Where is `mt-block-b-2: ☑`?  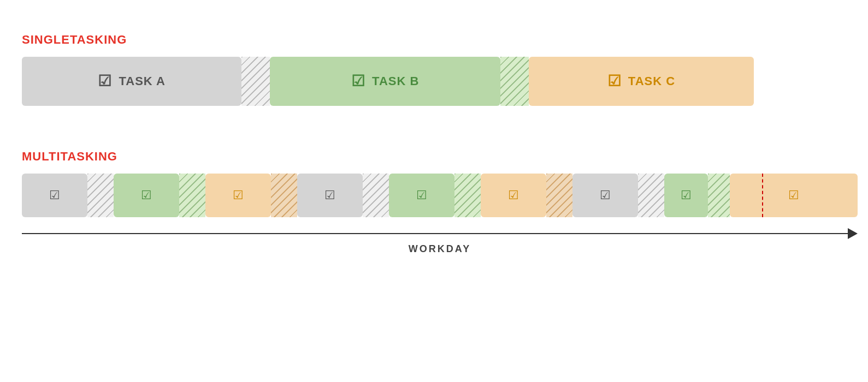 mt-block-b-2: ☑ is located at coordinates (422, 195).